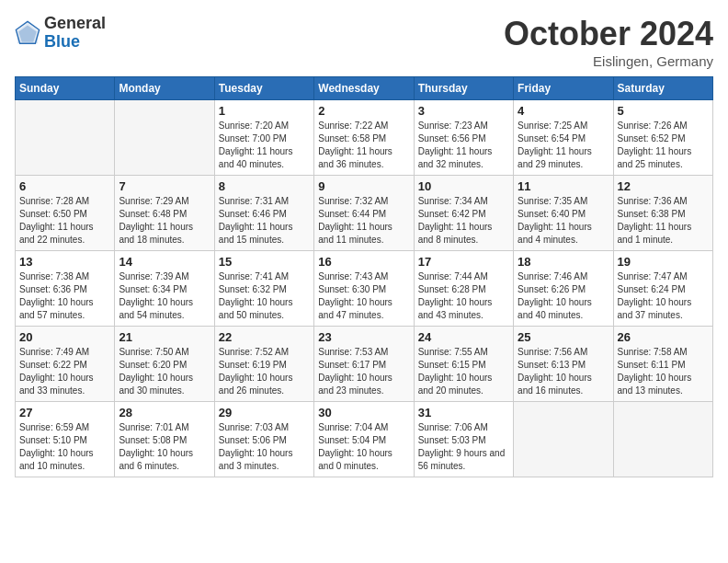 This screenshot has height=563, width=728. What do you see at coordinates (463, 364) in the screenshot?
I see `calendar-cell: 24Sunrise: 7:55 AMSunset: 6:15 PMDayligh…` at bounding box center [463, 364].